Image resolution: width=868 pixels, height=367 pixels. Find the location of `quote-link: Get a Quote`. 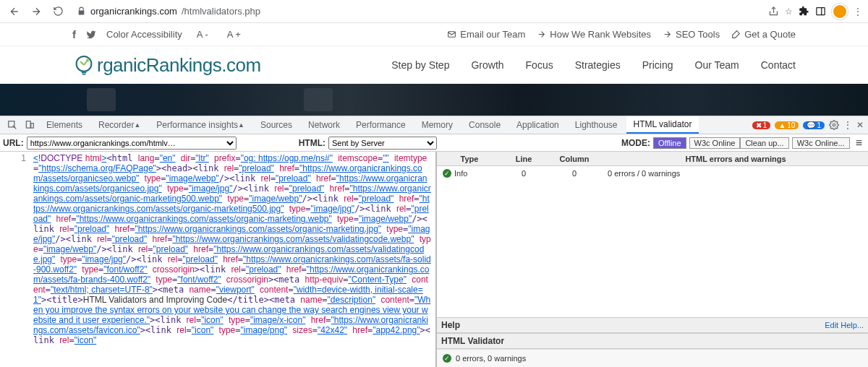

quote-link: Get a Quote is located at coordinates (764, 35).